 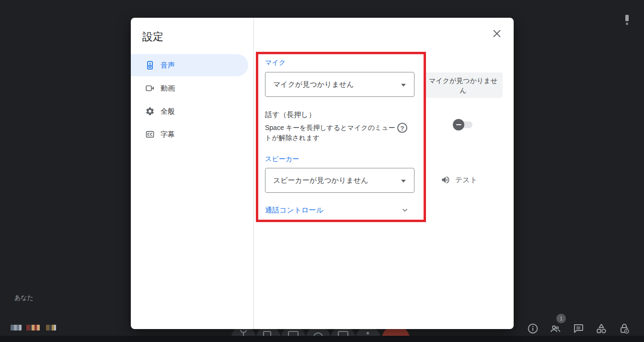 I want to click on sidebar-item-video: 動画, so click(x=190, y=88).